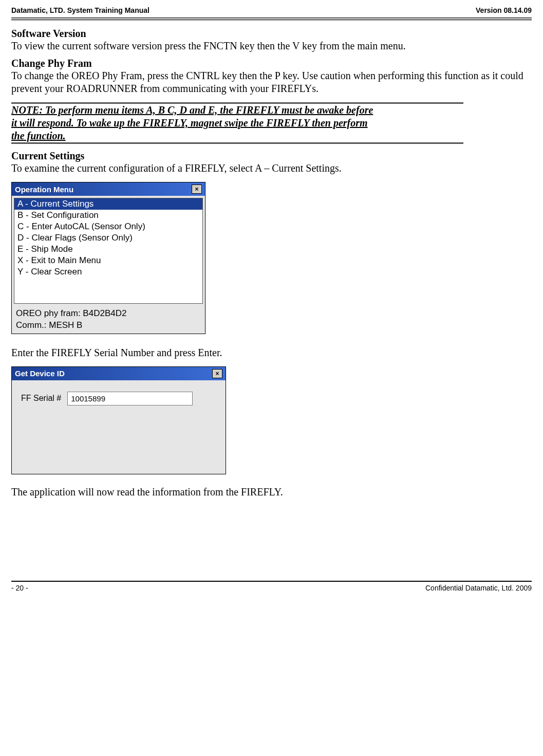  Describe the element at coordinates (20, 588) in the screenshot. I see `footer-page-number: - 20 -` at that location.